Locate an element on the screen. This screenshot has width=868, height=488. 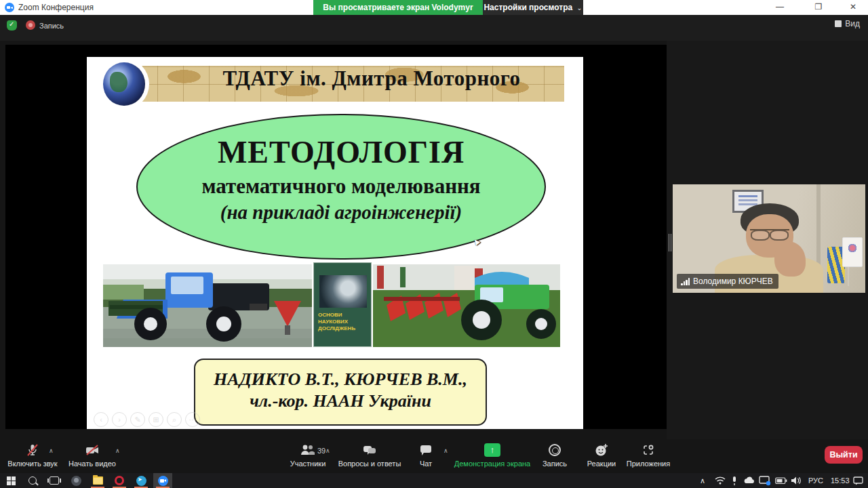
search-icon is located at coordinates (33, 481).